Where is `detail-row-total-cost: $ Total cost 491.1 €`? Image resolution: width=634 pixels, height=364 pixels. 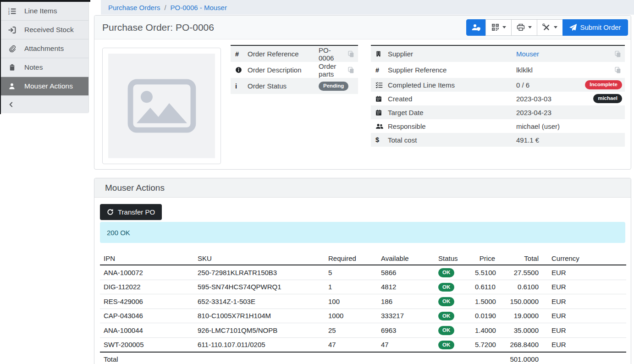 detail-row-total-cost: $ Total cost 491.1 € is located at coordinates (498, 140).